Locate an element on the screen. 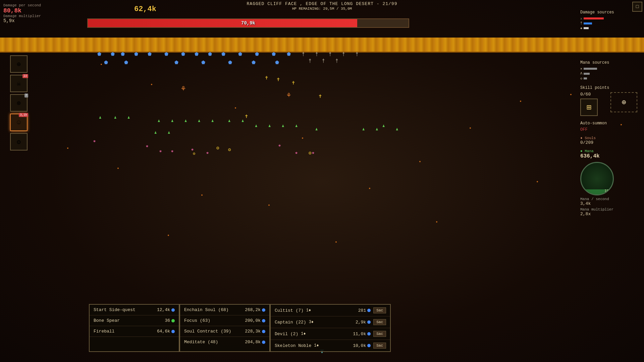 This screenshot has width=644, height=362. mana-dot-m4 is located at coordinates (264, 342).